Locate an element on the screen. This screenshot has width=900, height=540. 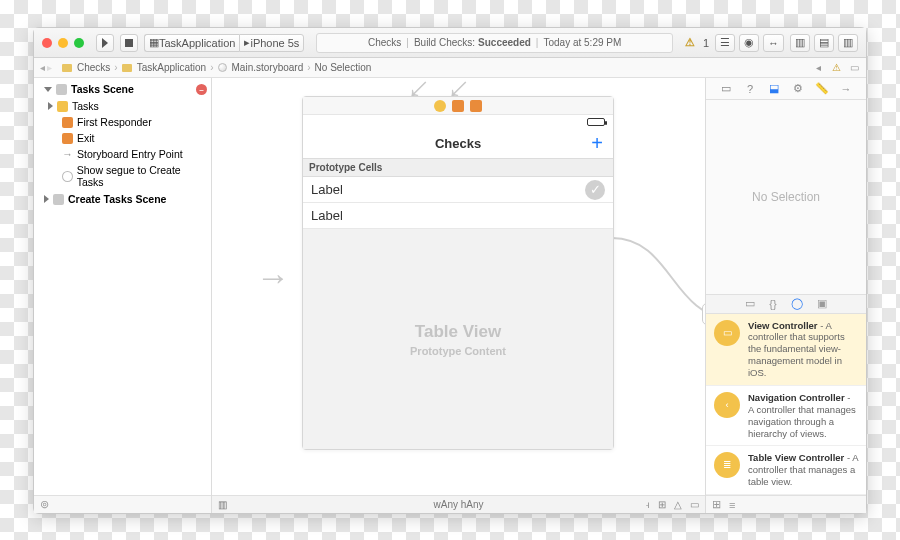
object-library: ▭ View Controller - A controller that su… is located at coordinates (786, 405).